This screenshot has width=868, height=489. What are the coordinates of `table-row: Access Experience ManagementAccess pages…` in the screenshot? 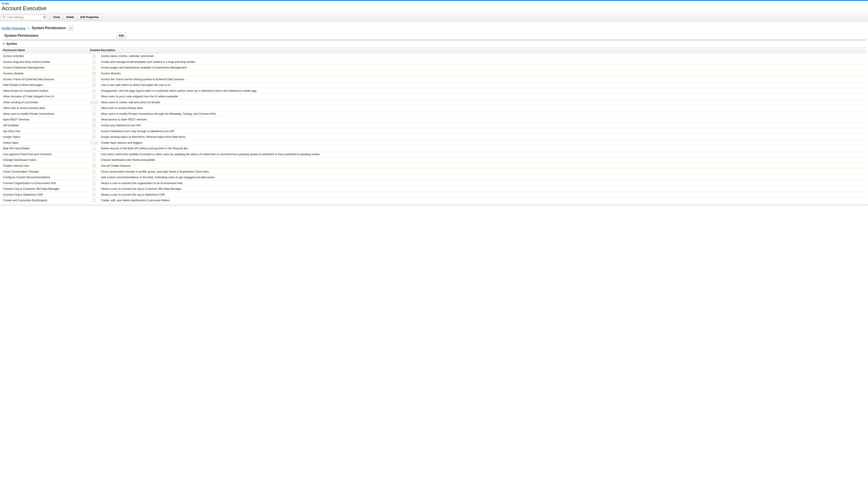 It's located at (434, 68).